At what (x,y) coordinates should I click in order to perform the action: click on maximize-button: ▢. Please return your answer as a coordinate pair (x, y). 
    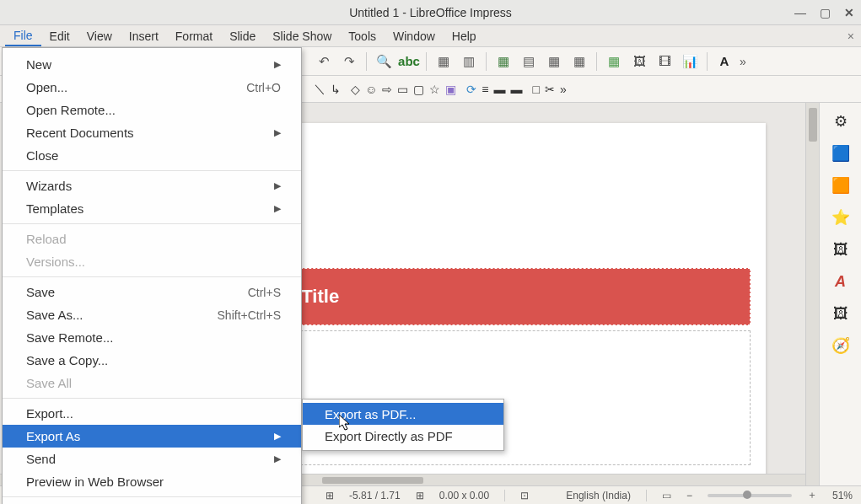
    Looking at the image, I should click on (825, 13).